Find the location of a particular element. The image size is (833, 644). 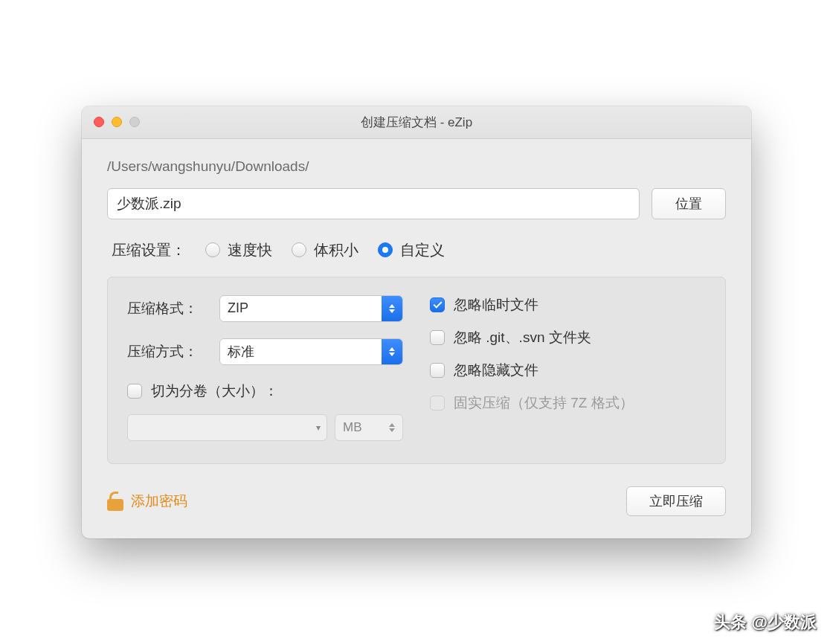

format-select: ZIP is located at coordinates (311, 309).